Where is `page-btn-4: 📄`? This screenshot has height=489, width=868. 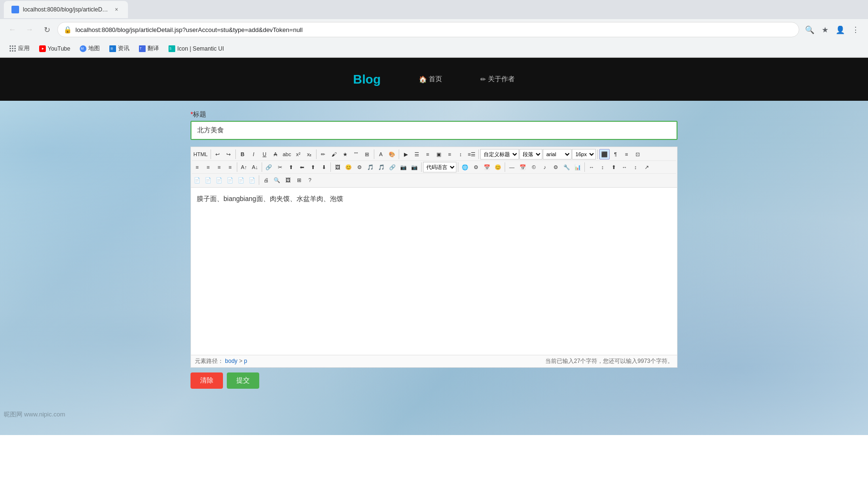 page-btn-4: 📄 is located at coordinates (230, 180).